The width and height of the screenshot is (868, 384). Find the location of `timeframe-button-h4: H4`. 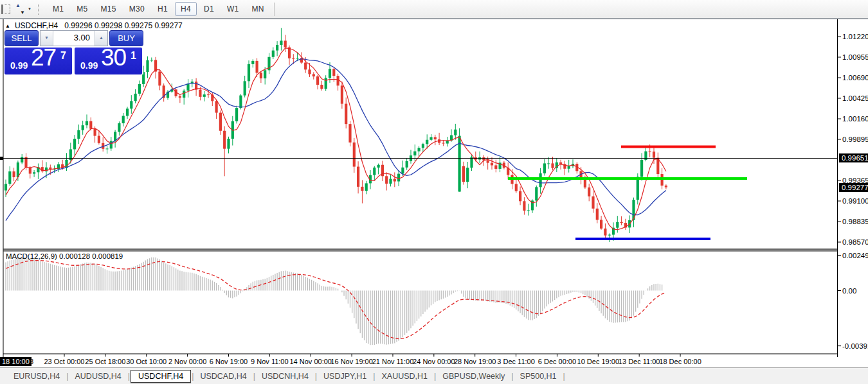

timeframe-button-h4: H4 is located at coordinates (186, 9).